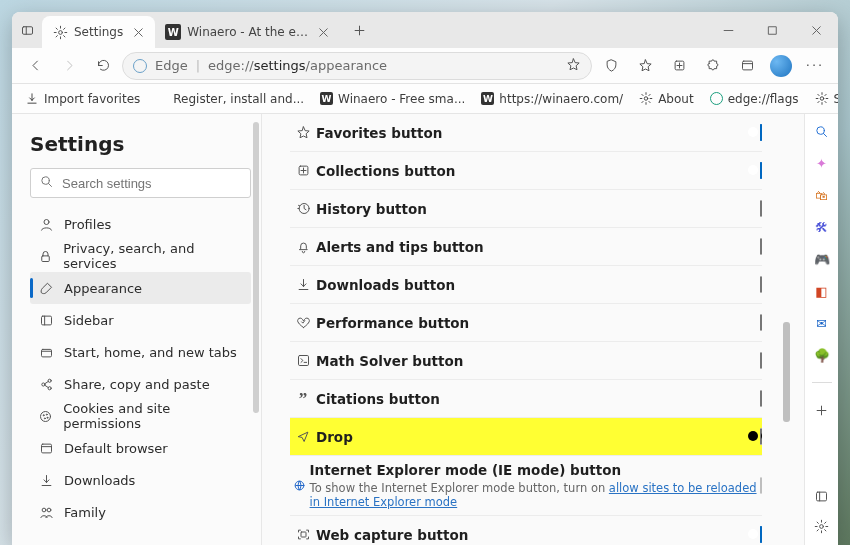 Image resolution: width=850 pixels, height=545 pixels. What do you see at coordinates (27, 30) in the screenshot?
I see `tab-actions-button` at bounding box center [27, 30].